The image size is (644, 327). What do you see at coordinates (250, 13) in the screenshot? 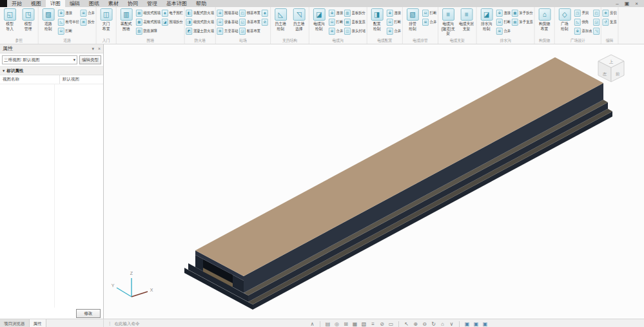
I see `pad-foundation-button: ◰ 独基布置` at bounding box center [250, 13].